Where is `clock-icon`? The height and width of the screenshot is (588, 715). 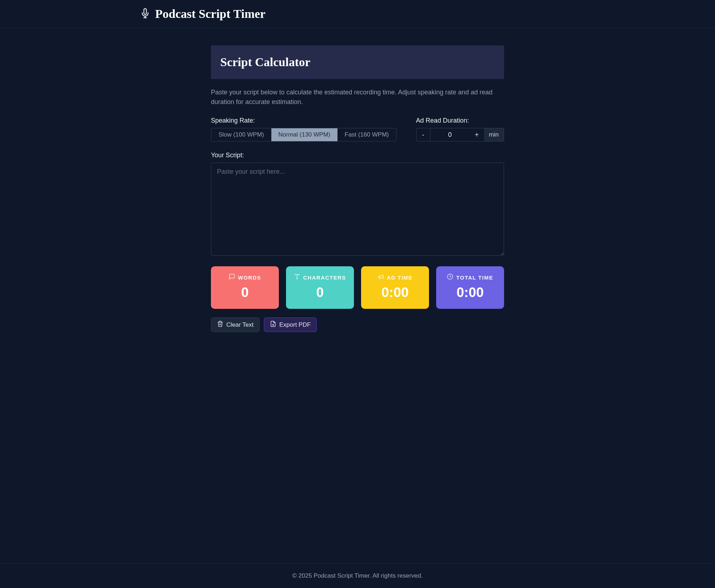 clock-icon is located at coordinates (450, 277).